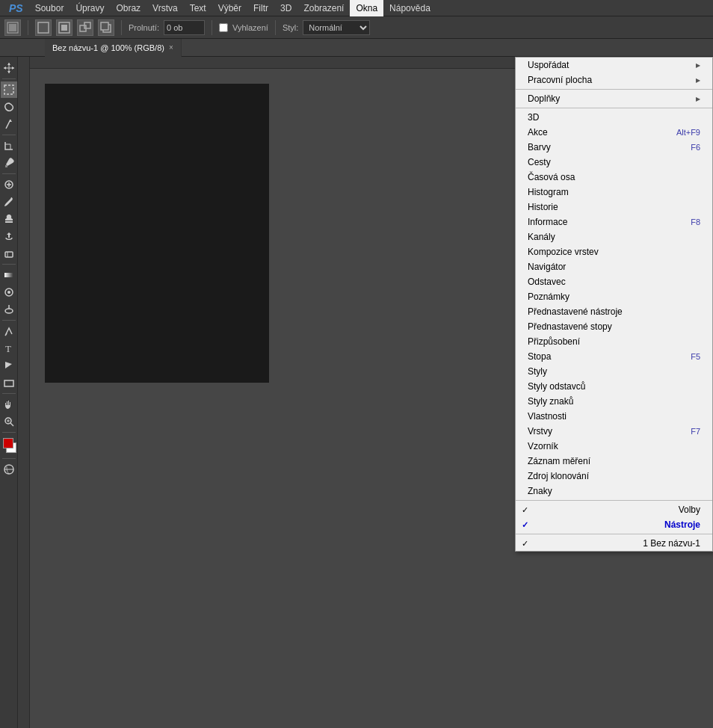 This screenshot has height=728, width=713. I want to click on menu-item-prizpusobeni: Přizpůsobení, so click(614, 342).